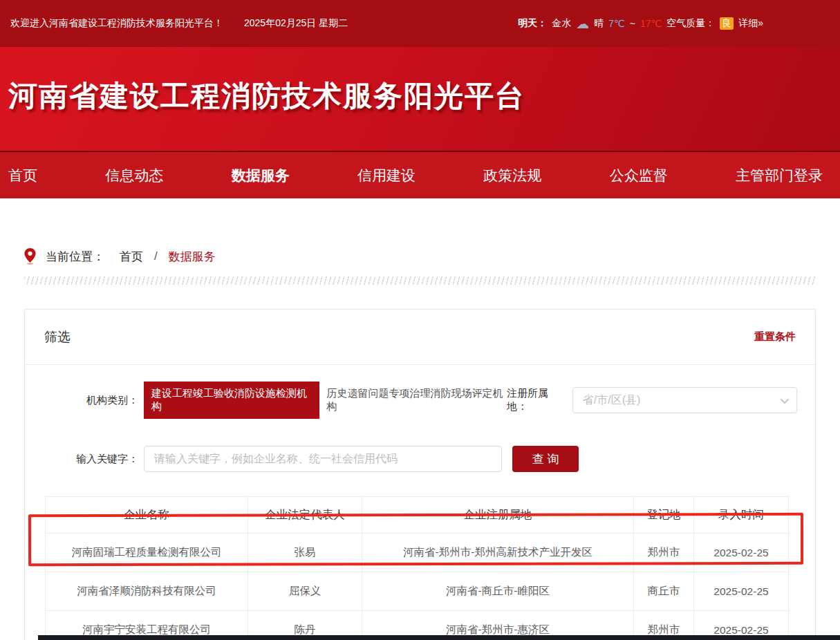 The height and width of the screenshot is (640, 840). I want to click on keyword-label: 输入关键字：, so click(100, 459).